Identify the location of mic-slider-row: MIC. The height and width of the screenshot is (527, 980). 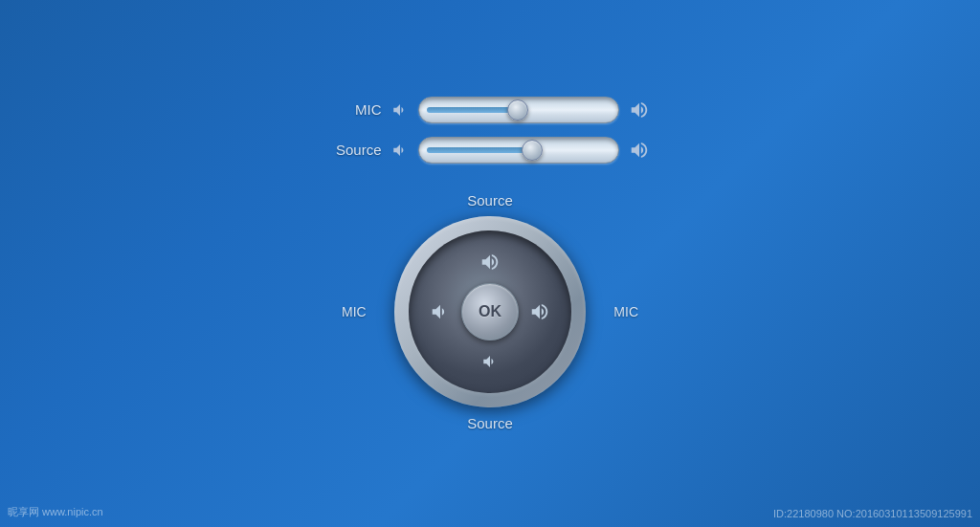
(490, 110).